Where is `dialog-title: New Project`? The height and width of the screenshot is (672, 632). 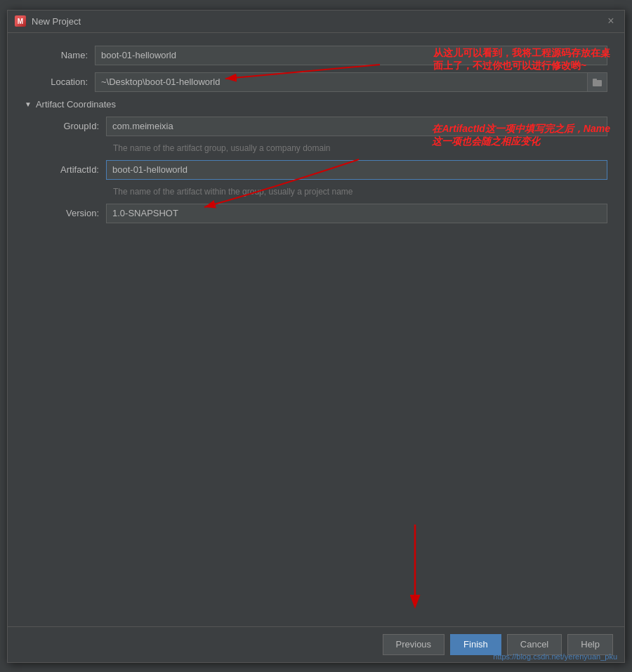 dialog-title: New Project is located at coordinates (56, 21).